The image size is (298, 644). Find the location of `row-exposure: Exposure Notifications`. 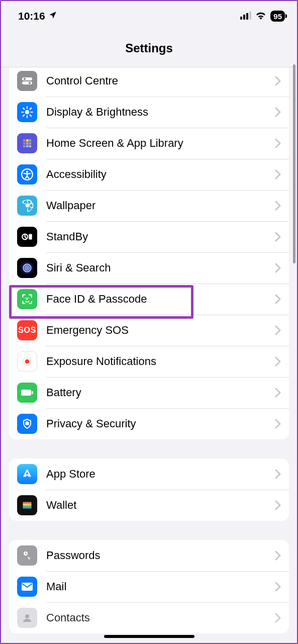

row-exposure: Exposure Notifications is located at coordinates (149, 361).